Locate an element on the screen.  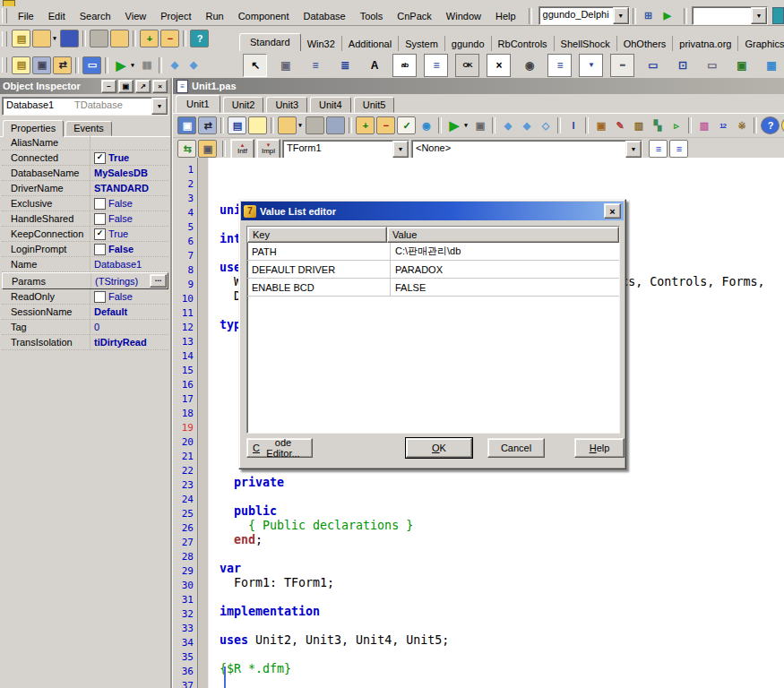
format-code-icon: 12 is located at coordinates (722, 125).